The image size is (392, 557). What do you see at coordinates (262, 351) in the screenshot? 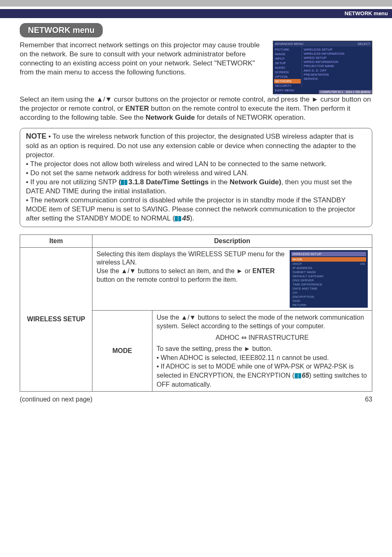
I see `mode-description: Use the ▲/▼ buttons to select the mode o…` at bounding box center [262, 351].